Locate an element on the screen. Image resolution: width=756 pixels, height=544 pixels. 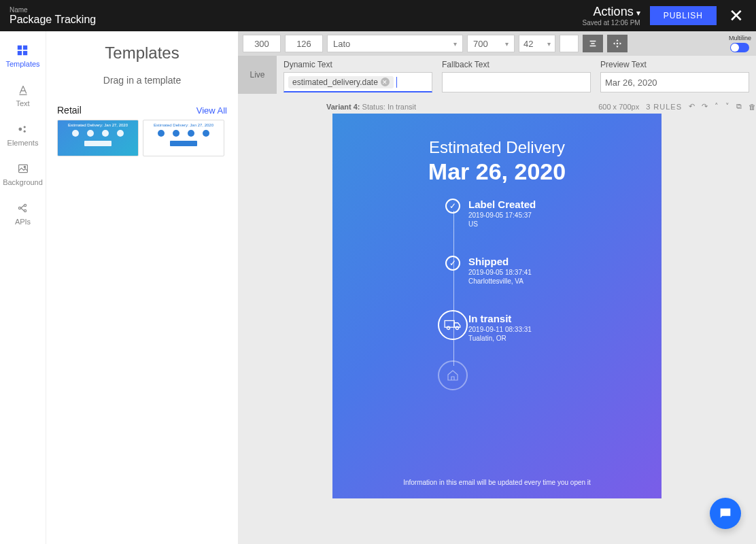
preview-heading: Estimated Delivery is located at coordinates (497, 148).